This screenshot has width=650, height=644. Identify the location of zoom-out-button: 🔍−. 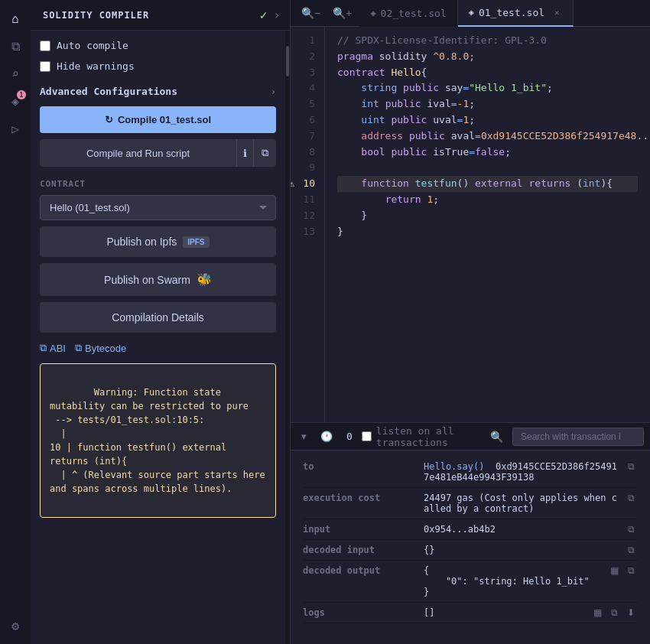
(310, 13).